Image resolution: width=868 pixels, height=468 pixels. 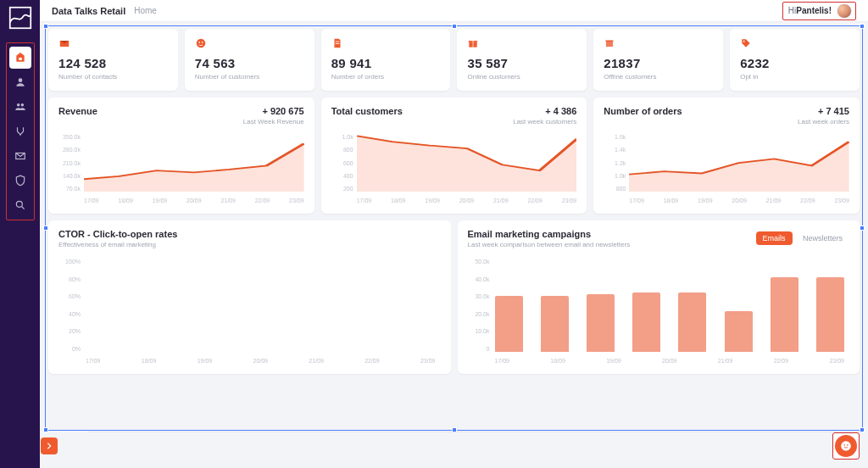 What do you see at coordinates (387, 76) in the screenshot?
I see `kpi-label: Number of orders` at bounding box center [387, 76].